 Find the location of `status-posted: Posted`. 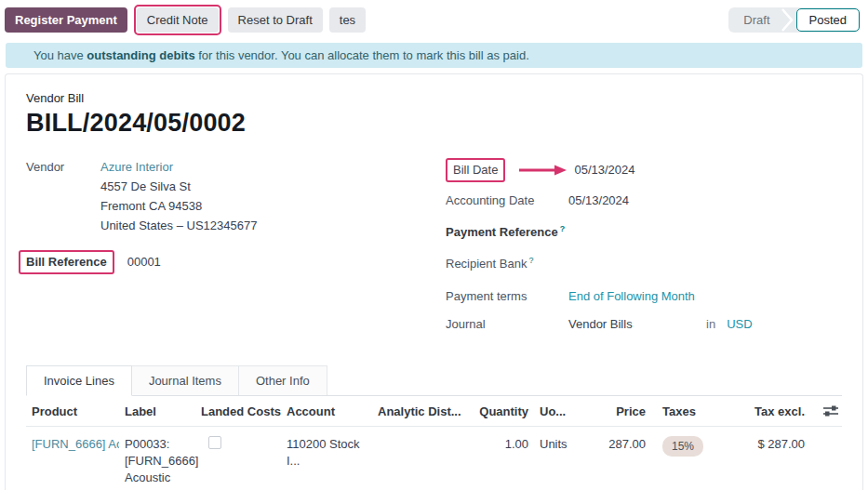

status-posted: Posted is located at coordinates (828, 20).